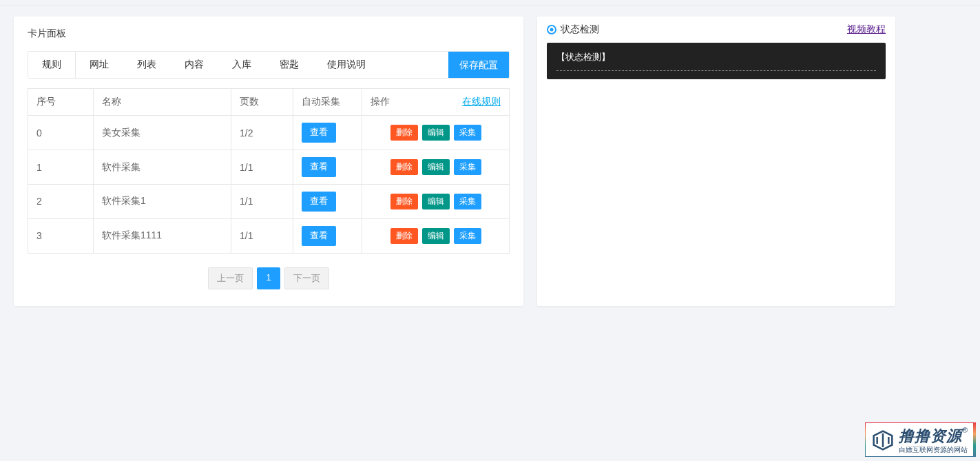  I want to click on table-row: 2软件采集11/1查看删除编辑采集, so click(269, 201).